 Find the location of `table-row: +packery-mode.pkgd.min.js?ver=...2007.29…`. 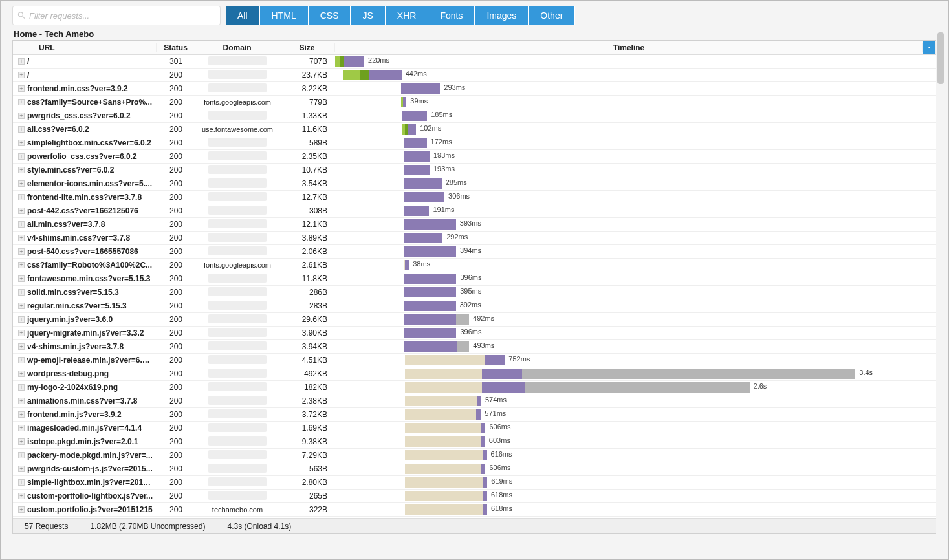

table-row: +packery-mode.pkgd.min.js?ver=...2007.29… is located at coordinates (475, 455).